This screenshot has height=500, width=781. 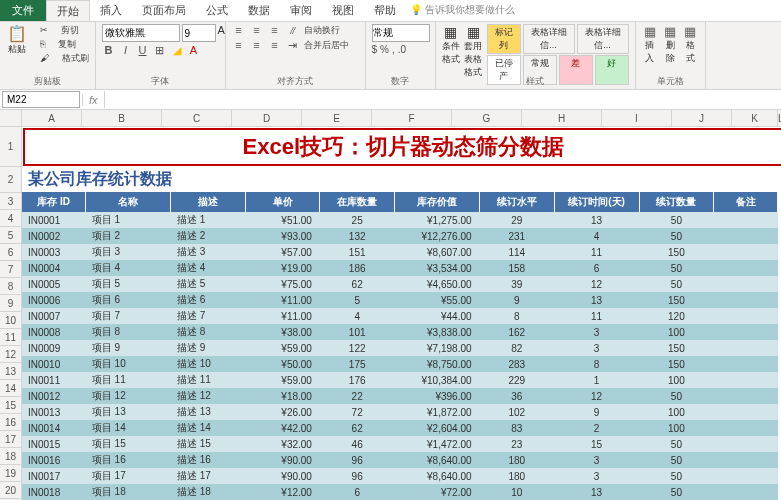 What do you see at coordinates (11, 456) in the screenshot?
I see `row-header: 18` at bounding box center [11, 456].